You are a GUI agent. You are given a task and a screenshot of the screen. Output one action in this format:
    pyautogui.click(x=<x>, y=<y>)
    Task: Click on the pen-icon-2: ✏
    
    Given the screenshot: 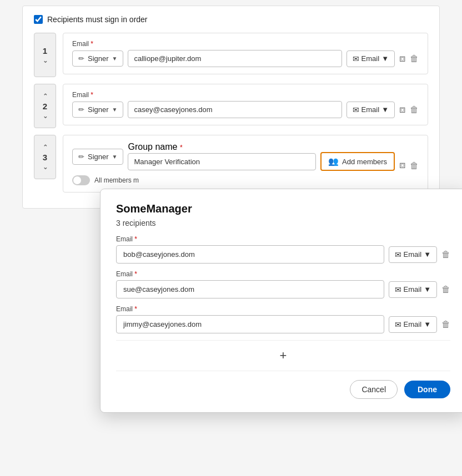 What is the action you would take?
    pyautogui.click(x=81, y=110)
    